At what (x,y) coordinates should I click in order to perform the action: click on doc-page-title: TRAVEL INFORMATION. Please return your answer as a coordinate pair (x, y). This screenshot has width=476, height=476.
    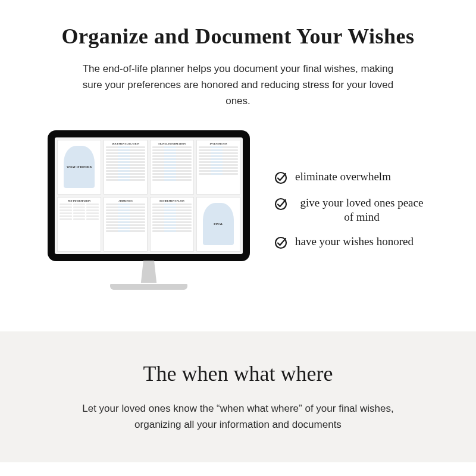
    Looking at the image, I should click on (172, 144).